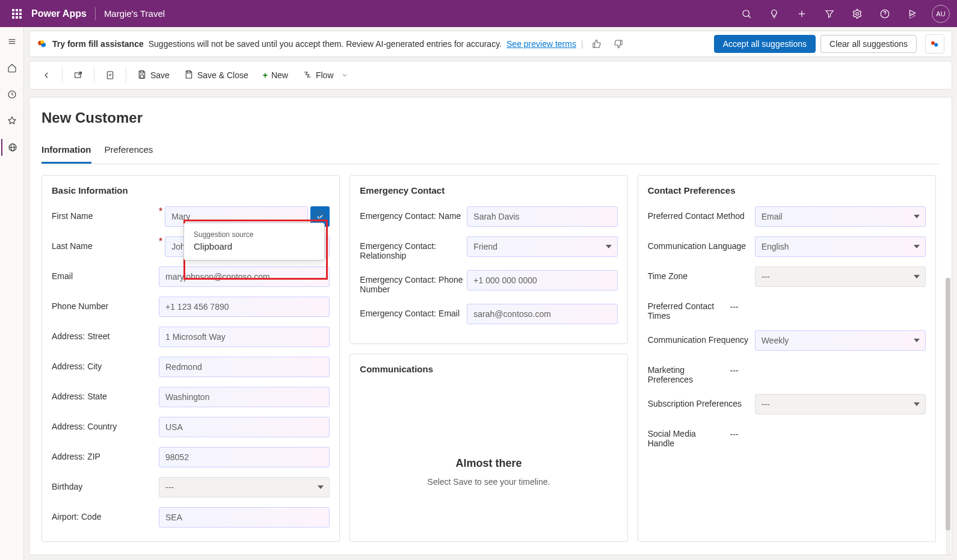 Image resolution: width=957 pixels, height=560 pixels. What do you see at coordinates (105, 424) in the screenshot?
I see `country-label: Address: Country` at bounding box center [105, 424].